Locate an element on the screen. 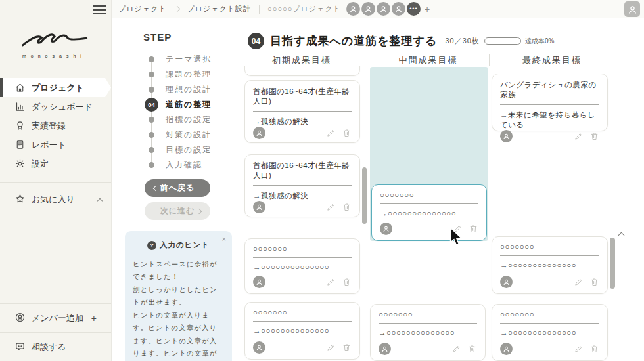  sidebar-item-label: 設定 is located at coordinates (40, 164).